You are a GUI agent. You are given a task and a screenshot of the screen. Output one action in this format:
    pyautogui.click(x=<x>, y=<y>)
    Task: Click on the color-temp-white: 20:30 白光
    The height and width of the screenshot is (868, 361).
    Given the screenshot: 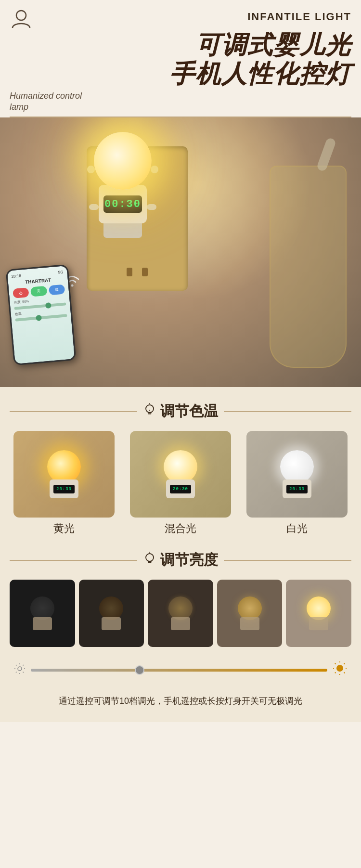 What is the action you would take?
    pyautogui.click(x=297, y=483)
    